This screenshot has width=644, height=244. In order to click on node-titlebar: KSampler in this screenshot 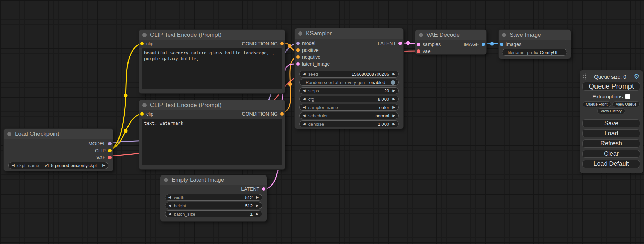, I will do `click(349, 34)`.